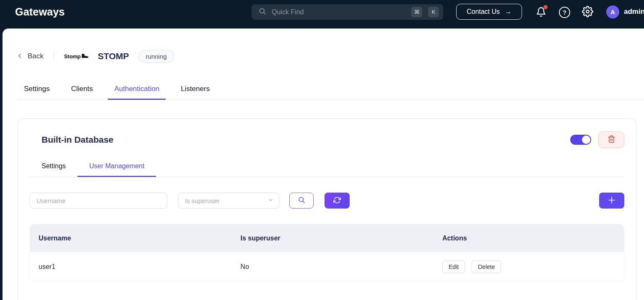  Describe the element at coordinates (36, 56) in the screenshot. I see `back-label: Back` at that location.